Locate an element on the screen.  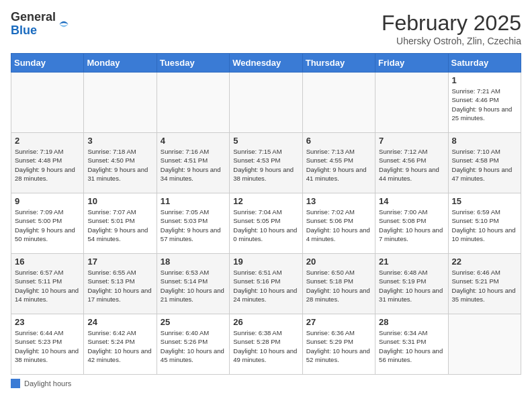
calendar-cell: 2Sunrise: 7:19 AM Sunset: 4:48 PM Daylig… is located at coordinates (48, 163).